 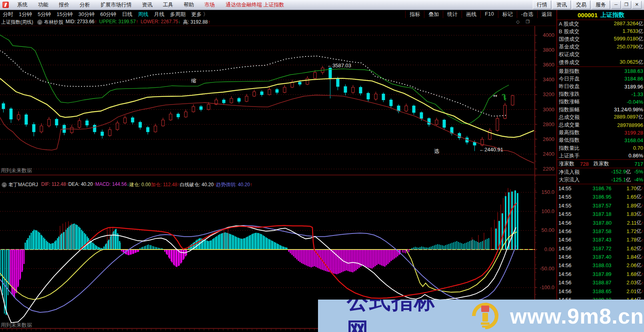 I want to click on tick-row: 14:553187.571.89亿↑, so click(x=601, y=206).